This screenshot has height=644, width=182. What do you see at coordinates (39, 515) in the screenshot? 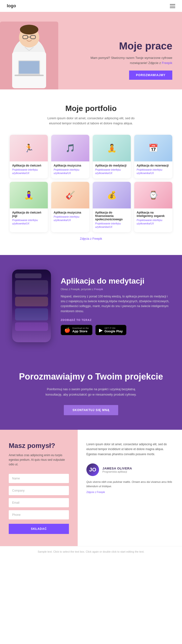
I see `phone-input` at bounding box center [39, 515].